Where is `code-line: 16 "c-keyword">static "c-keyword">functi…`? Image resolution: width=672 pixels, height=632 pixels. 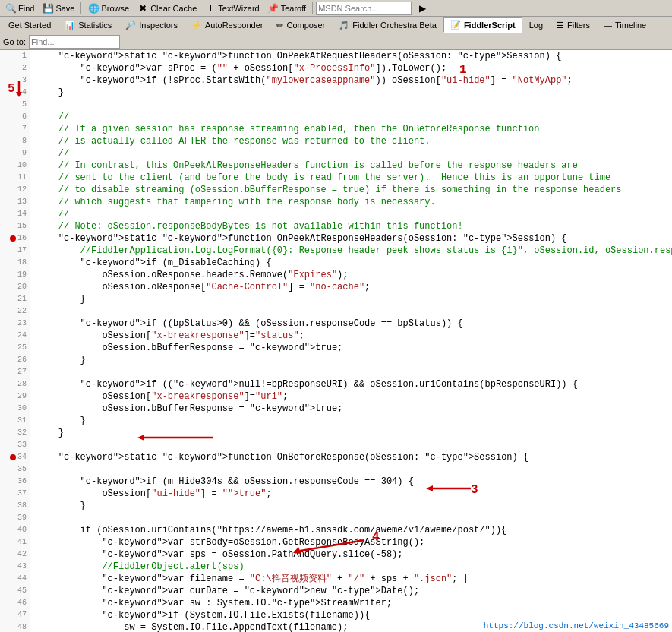 code-line: 16 "c-keyword">static "c-keyword">functi… is located at coordinates (336, 239).